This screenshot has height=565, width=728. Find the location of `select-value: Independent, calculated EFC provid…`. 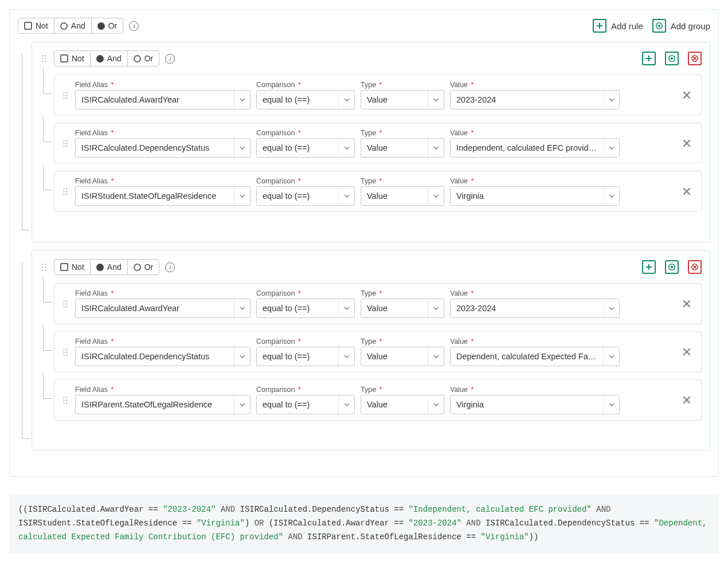

select-value: Independent, calculated EFC provid… is located at coordinates (526, 148).